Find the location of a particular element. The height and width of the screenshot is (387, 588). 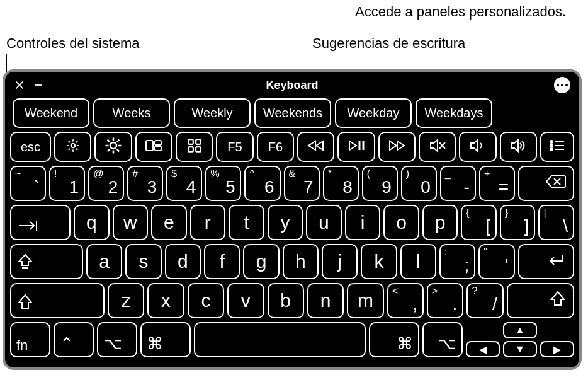

down-arrow-key: ▼ is located at coordinates (520, 349).